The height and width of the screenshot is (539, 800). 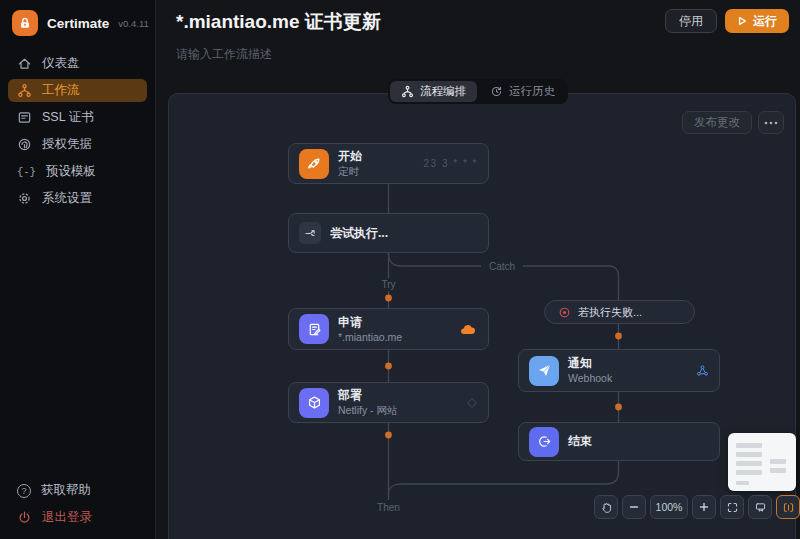 I want to click on end-exit-icon, so click(x=544, y=442).